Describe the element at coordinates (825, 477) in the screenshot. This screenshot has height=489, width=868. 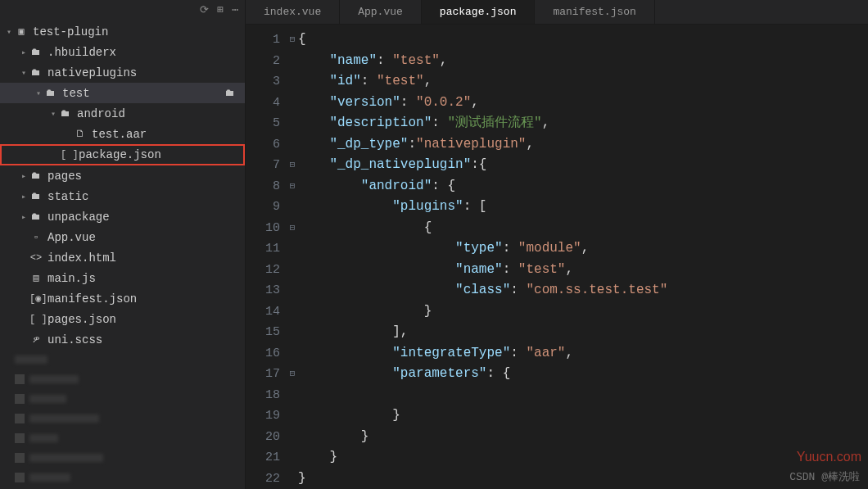
I see `footer-attribution: CSDN @棒洗啦` at that location.